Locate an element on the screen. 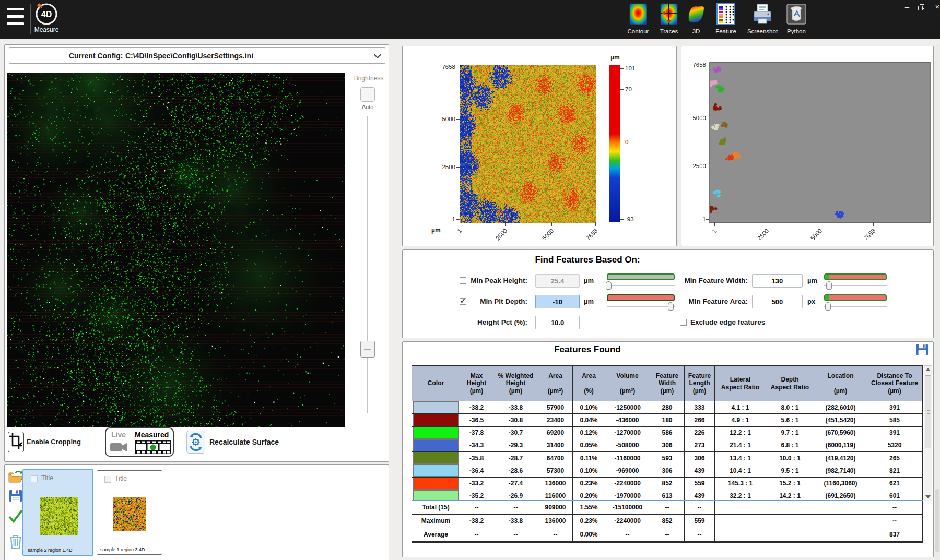 Image resolution: width=940 pixels, height=560 pixels. min-pit-depth-input is located at coordinates (558, 302).